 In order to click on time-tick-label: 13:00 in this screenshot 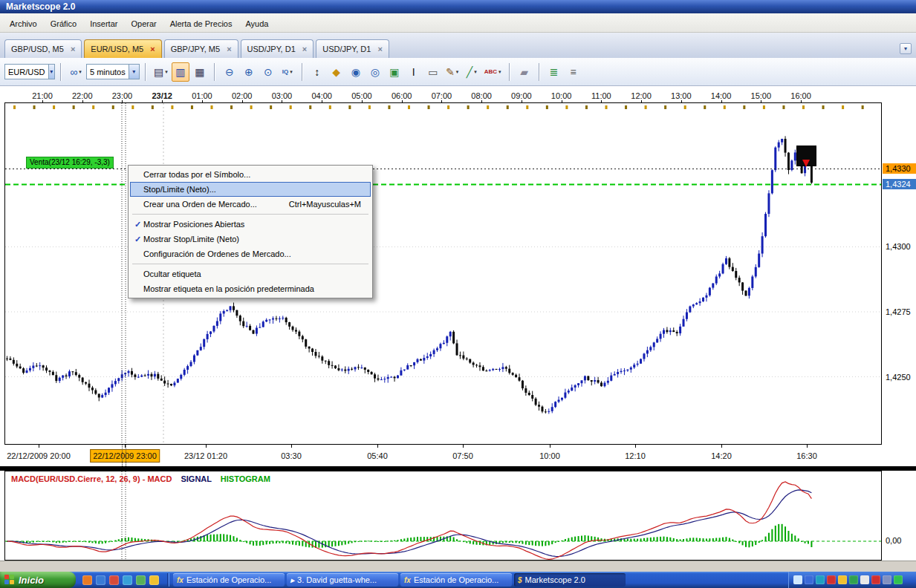, I will do `click(681, 96)`.